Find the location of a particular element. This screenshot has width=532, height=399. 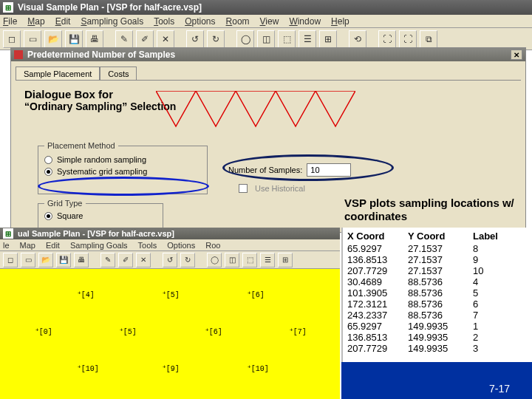

dialog-titlebar: Predetermined Number of Samples ✕ is located at coordinates (268, 55).